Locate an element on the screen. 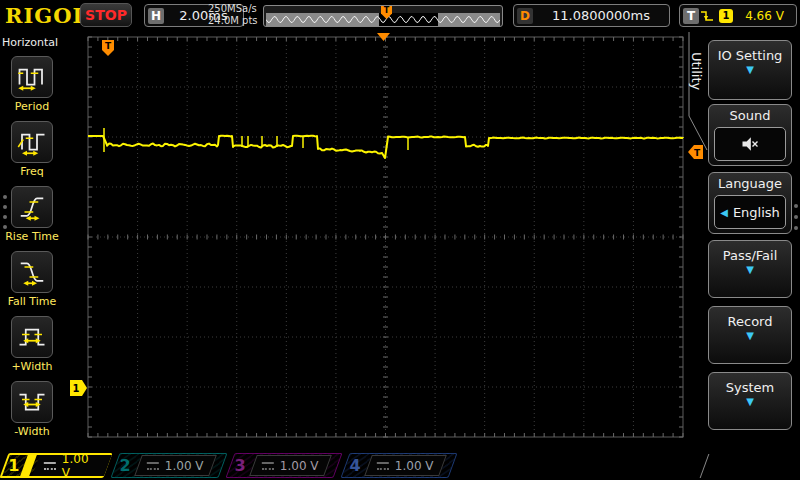 This screenshot has height=480, width=800. period-icon is located at coordinates (32, 77).